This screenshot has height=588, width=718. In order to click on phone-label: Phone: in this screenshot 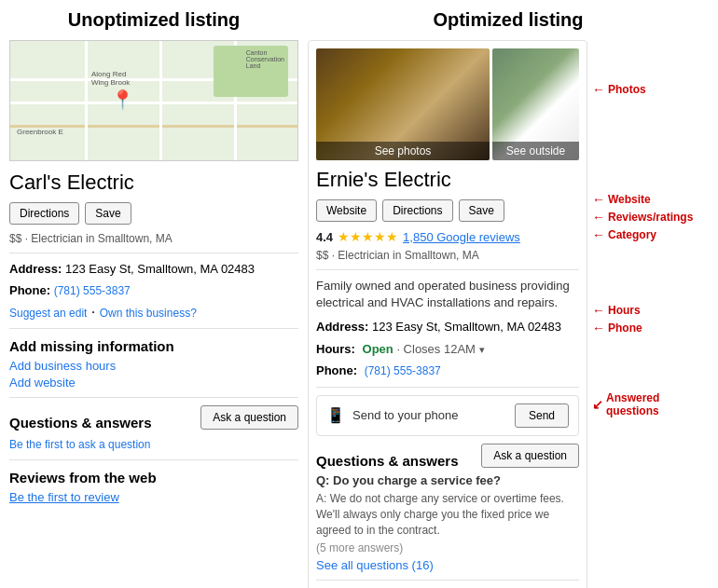, I will do `click(30, 291)`.